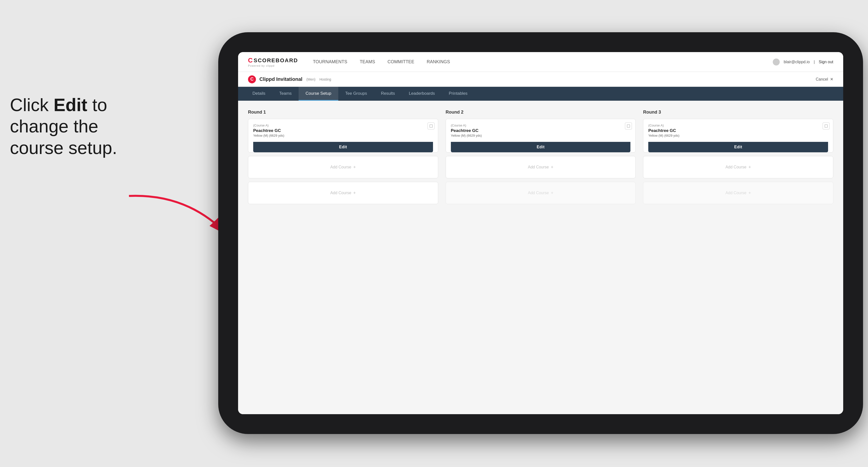 This screenshot has width=868, height=467. Describe the element at coordinates (541, 136) in the screenshot. I see `round-2-course-card: ☐ (Course A) Peachtree GC Yellow (M) (66…` at that location.